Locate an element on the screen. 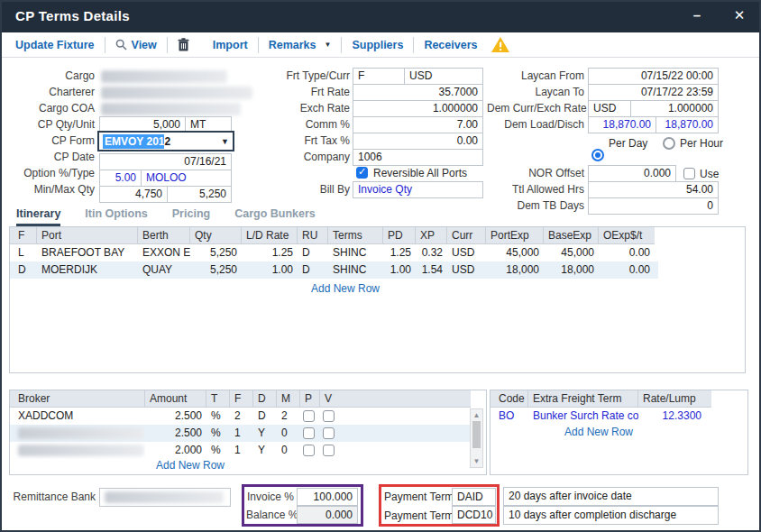 The image size is (761, 532). cell-amount: 2.000 is located at coordinates (176, 451).